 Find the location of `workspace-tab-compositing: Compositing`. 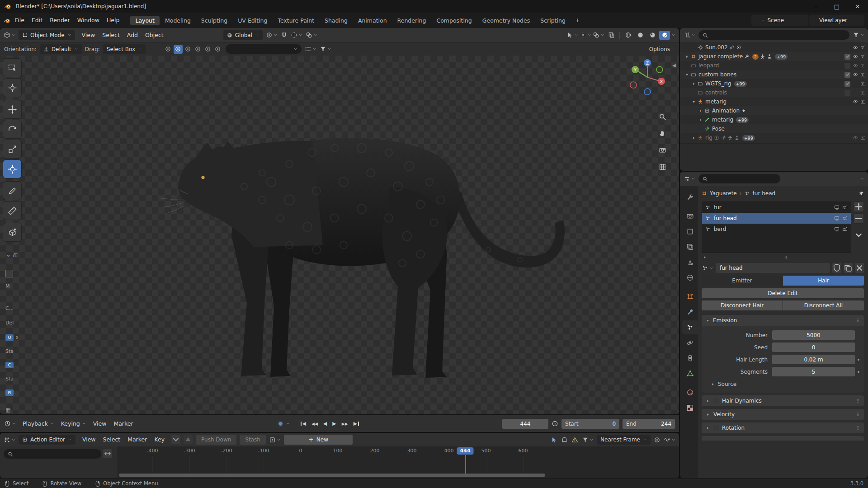

workspace-tab-compositing: Compositing is located at coordinates (454, 21).